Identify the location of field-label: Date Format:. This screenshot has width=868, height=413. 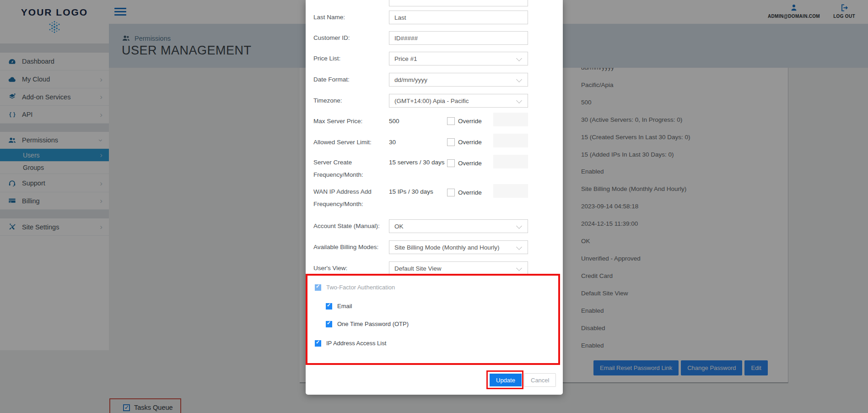
(331, 80).